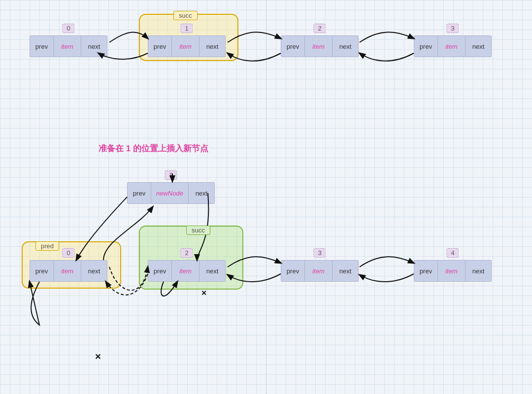 The width and height of the screenshot is (532, 394). Describe the element at coordinates (154, 149) in the screenshot. I see `annotation-text: 准备在 1 的位置上插入新节点` at that location.